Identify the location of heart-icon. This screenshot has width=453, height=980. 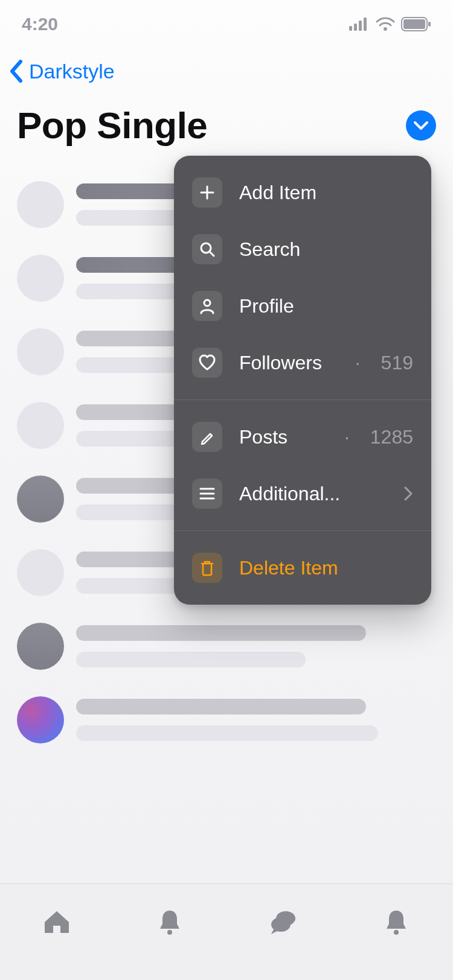
(207, 363).